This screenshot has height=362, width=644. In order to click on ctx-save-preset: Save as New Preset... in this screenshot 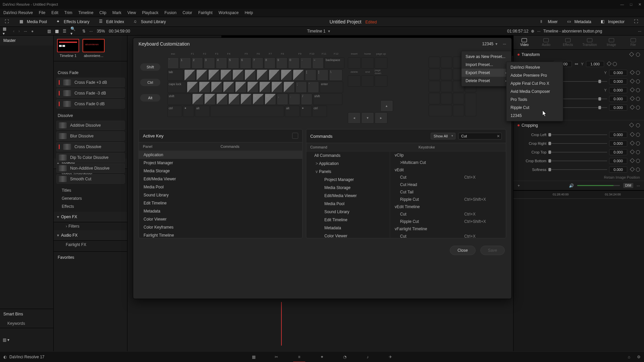, I will do `click(486, 57)`.